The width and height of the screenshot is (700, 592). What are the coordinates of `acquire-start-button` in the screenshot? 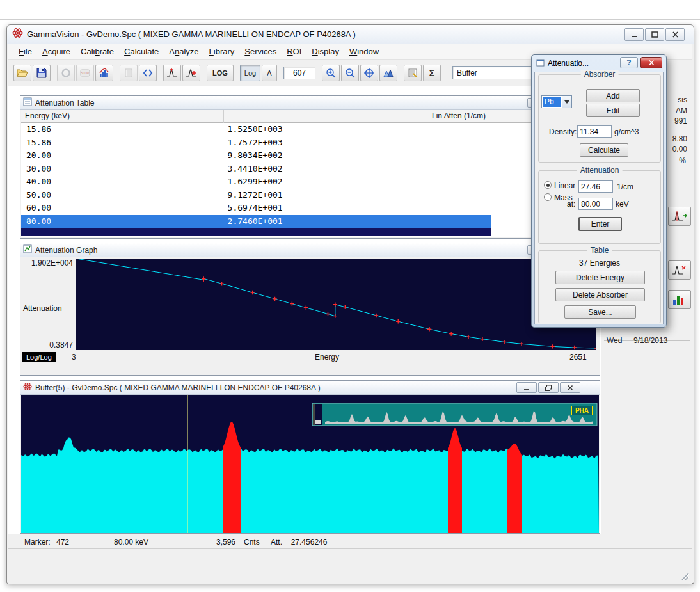 It's located at (66, 73).